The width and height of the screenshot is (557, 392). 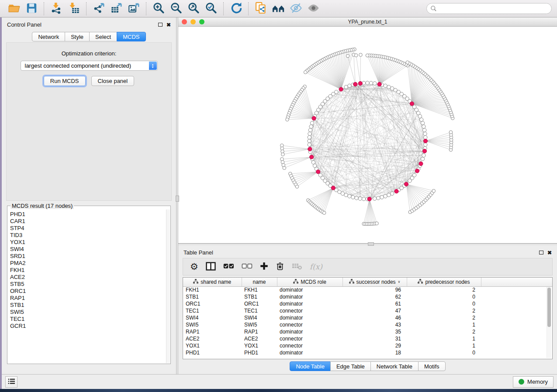 I want to click on mcds-result-item: YOX1, so click(x=90, y=242).